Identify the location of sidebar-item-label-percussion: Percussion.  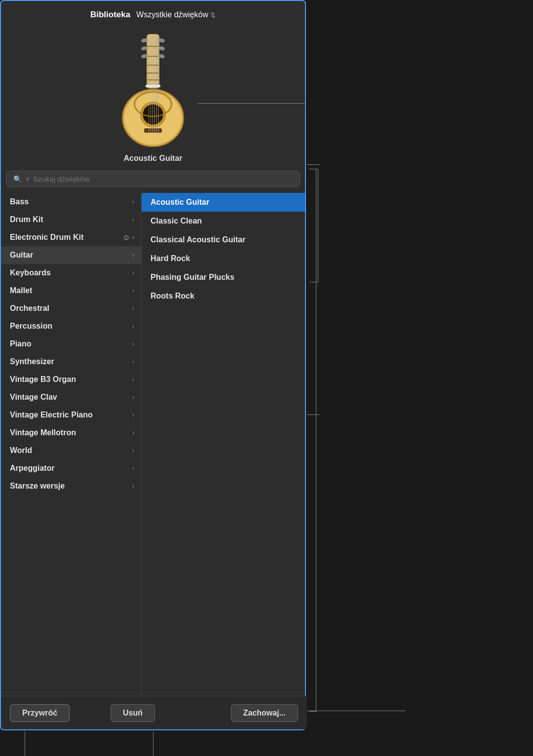
(31, 326).